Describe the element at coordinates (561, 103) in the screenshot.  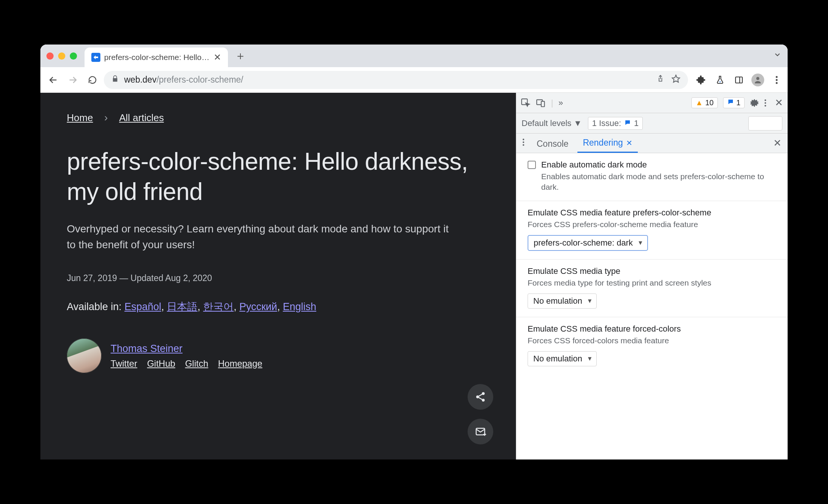
I see `devtools-more-tabs: »` at that location.